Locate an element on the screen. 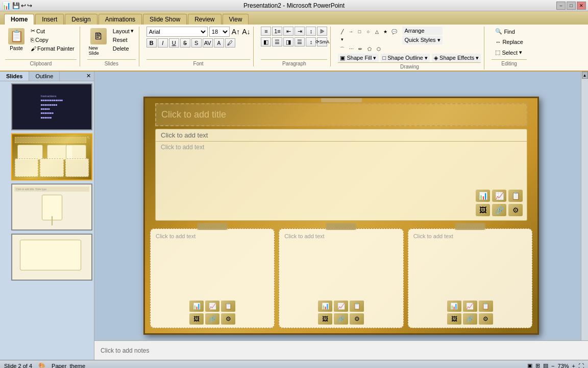 The height and width of the screenshot is (368, 588). insert-picture-icon: 🖼 is located at coordinates (483, 210).